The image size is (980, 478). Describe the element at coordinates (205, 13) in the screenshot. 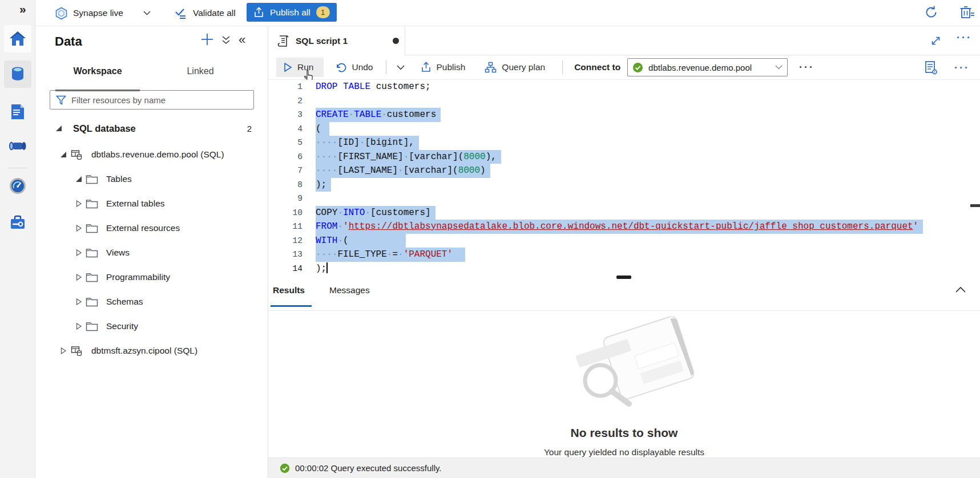

I see `validate-all-button: Validate all` at that location.